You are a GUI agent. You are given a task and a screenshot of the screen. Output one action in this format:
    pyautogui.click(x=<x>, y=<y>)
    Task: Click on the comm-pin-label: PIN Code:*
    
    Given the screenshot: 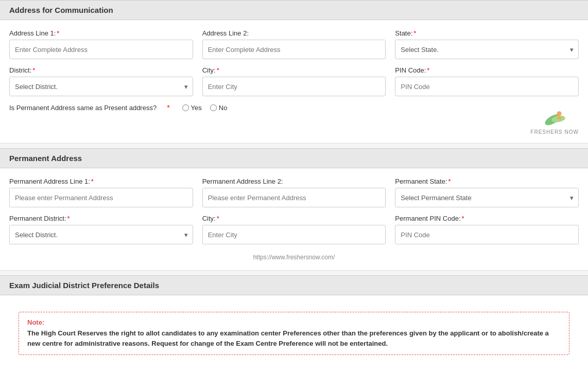 What is the action you would take?
    pyautogui.click(x=487, y=70)
    